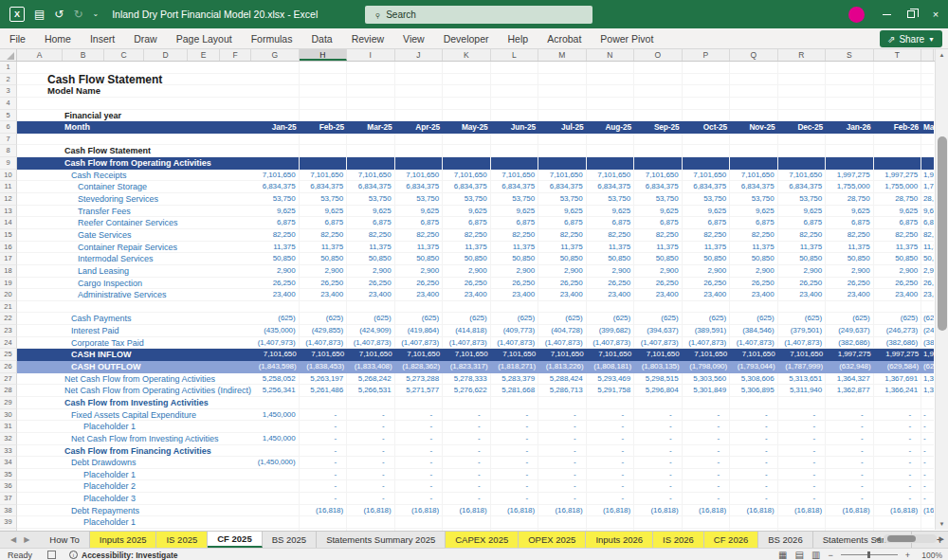 The width and height of the screenshot is (948, 560). I want to click on minimize-button, so click(886, 14).